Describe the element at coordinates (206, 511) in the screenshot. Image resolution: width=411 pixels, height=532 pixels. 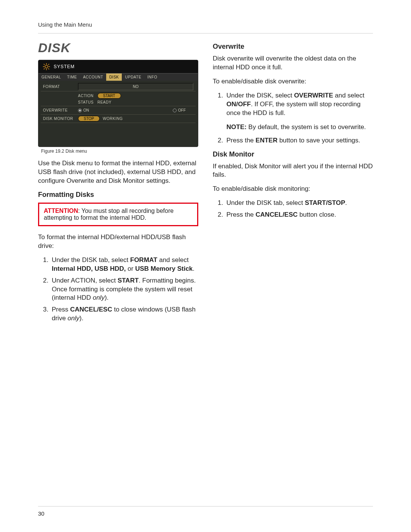
I see `footer: 30` at that location.